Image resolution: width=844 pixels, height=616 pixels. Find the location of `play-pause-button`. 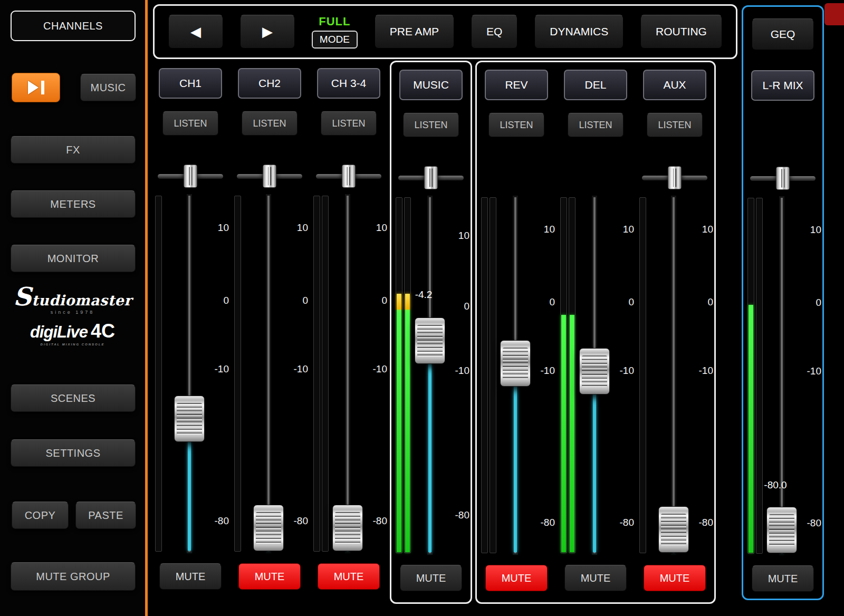

play-pause-button is located at coordinates (36, 88).